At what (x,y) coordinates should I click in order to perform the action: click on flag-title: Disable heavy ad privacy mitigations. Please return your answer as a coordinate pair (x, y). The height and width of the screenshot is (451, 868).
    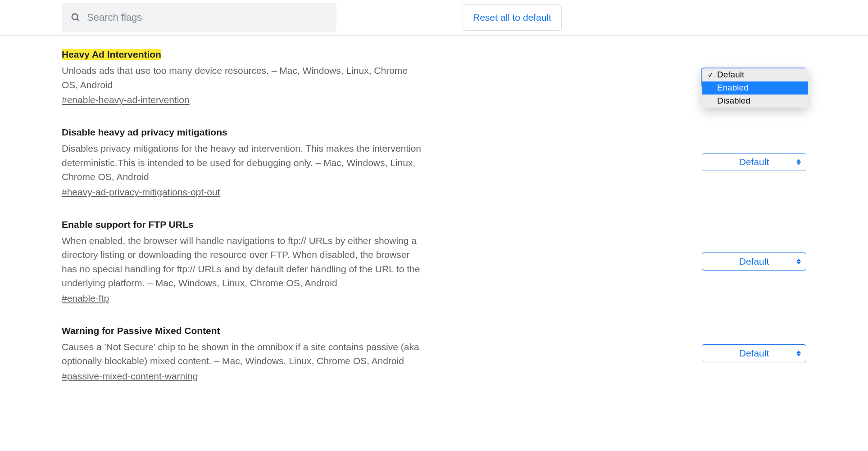
    Looking at the image, I should click on (145, 132).